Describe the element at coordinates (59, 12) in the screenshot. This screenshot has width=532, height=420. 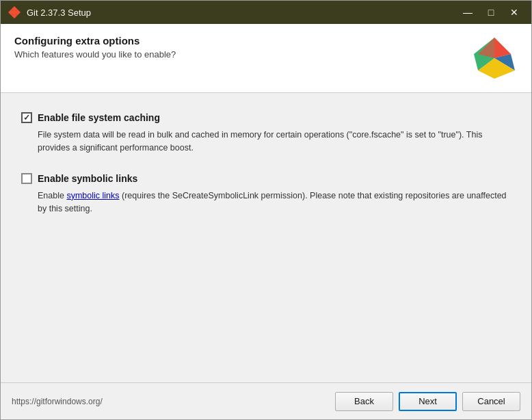
I see `window-title: Git 2.37.3 Setup` at that location.